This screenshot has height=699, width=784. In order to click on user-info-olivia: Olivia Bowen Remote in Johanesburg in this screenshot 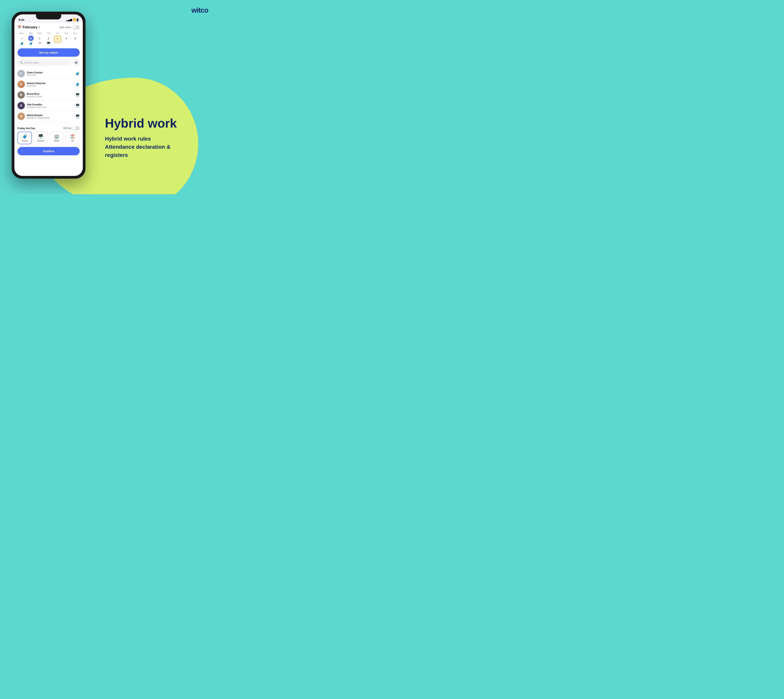, I will do `click(51, 116)`.